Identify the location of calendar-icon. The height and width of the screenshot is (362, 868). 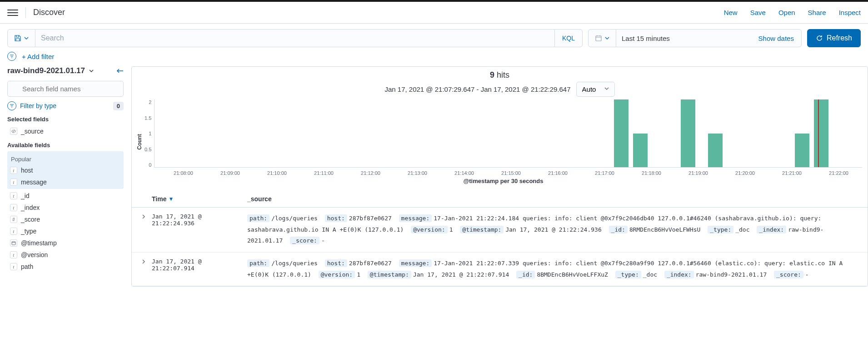
(599, 38).